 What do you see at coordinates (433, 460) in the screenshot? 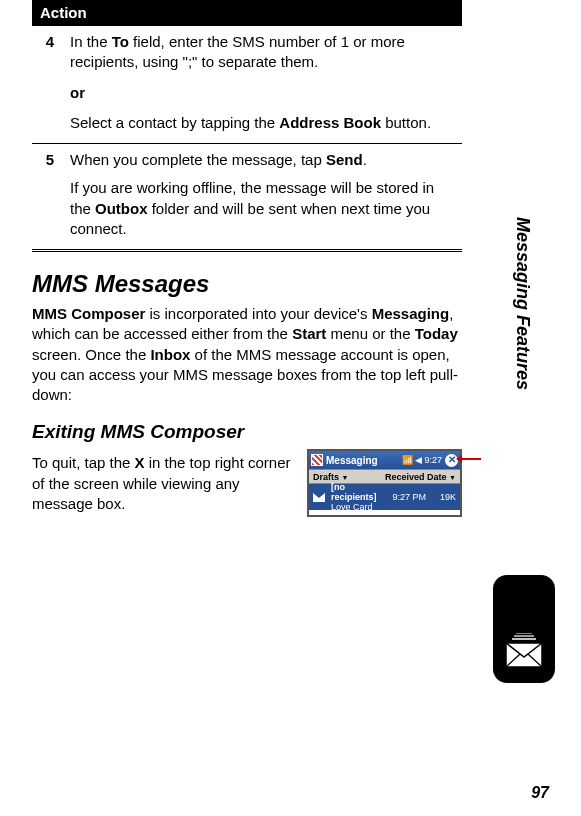
I see `time-label: 9:27` at bounding box center [433, 460].